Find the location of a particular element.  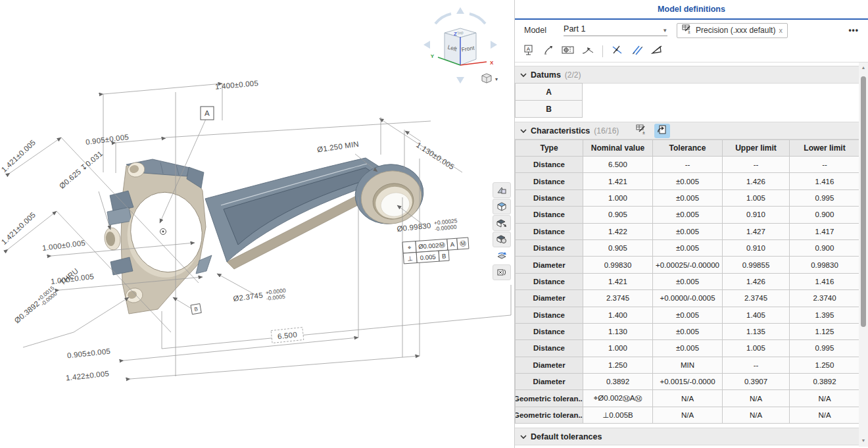

value-cell: 1.416 is located at coordinates (825, 182).